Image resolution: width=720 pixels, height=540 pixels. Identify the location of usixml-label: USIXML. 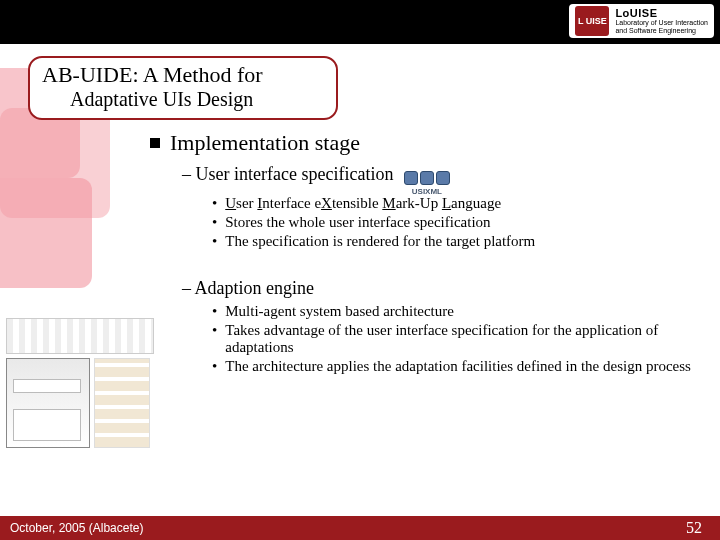
(427, 192).